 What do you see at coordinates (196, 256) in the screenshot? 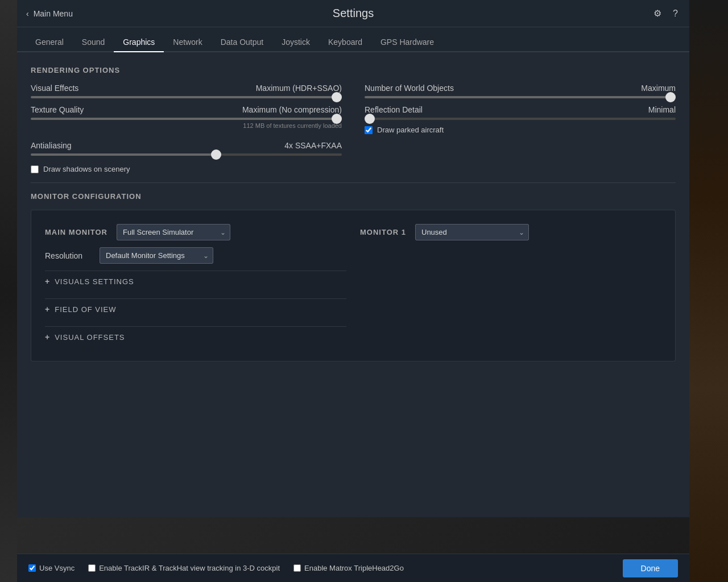
I see `resolution-row: Resolution Default Monitor Settings 1920…` at bounding box center [196, 256].